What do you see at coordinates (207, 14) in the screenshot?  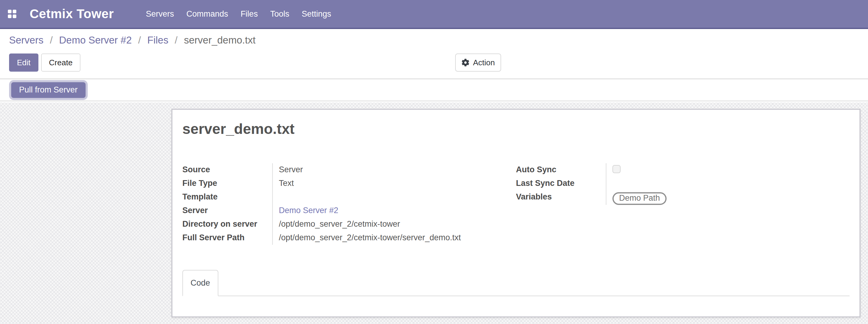 I see `menu-commands: Commands` at bounding box center [207, 14].